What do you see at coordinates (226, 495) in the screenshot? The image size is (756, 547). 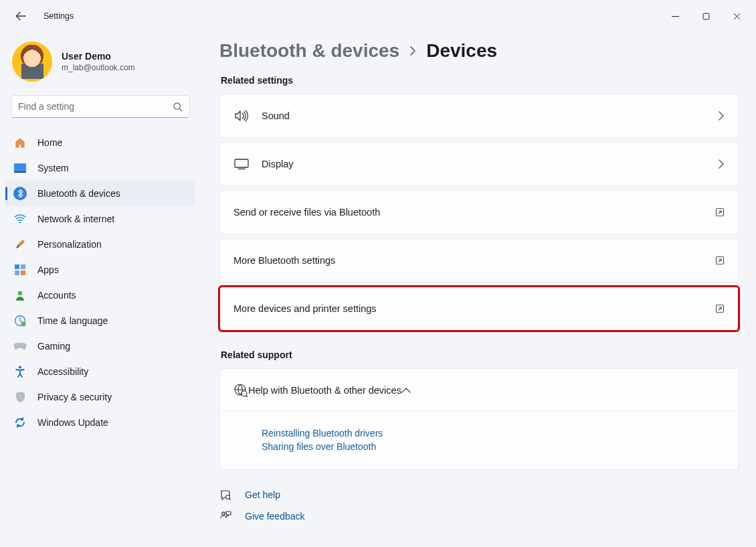 I see `help-icon` at bounding box center [226, 495].